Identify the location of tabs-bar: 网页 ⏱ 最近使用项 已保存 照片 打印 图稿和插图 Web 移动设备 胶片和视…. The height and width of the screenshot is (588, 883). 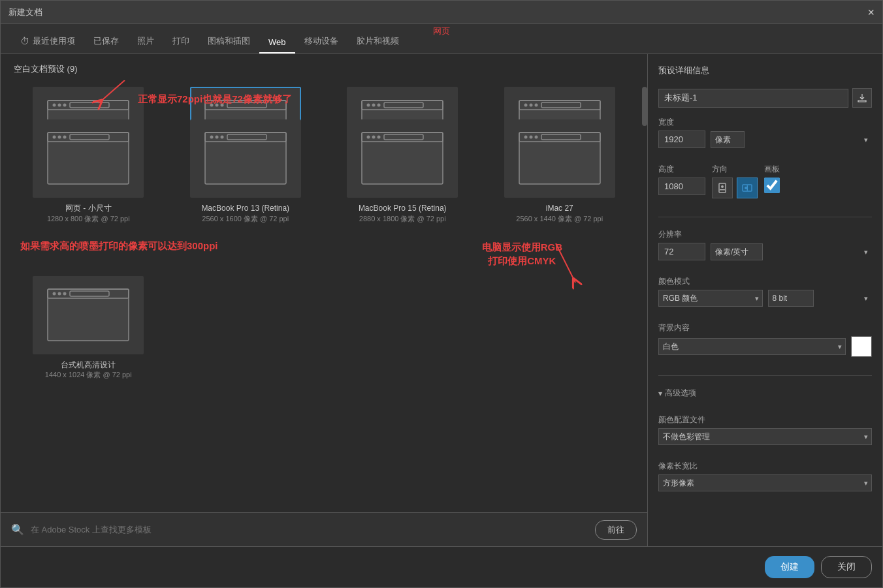
(442, 39).